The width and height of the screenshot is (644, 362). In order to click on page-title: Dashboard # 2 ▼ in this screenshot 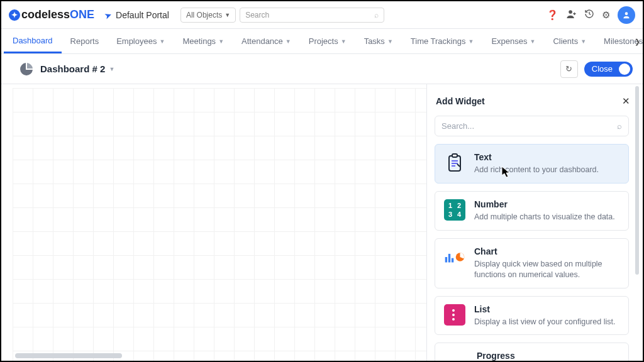, I will do `click(77, 69)`.